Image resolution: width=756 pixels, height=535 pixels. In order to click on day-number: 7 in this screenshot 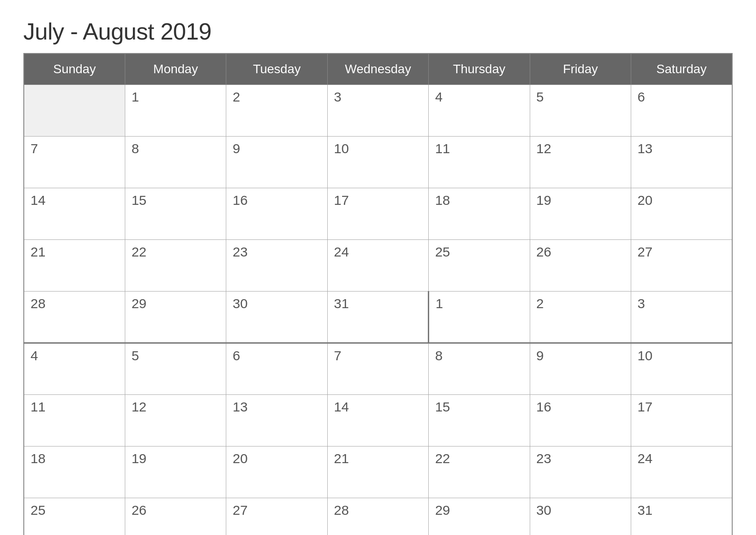, I will do `click(34, 148)`.